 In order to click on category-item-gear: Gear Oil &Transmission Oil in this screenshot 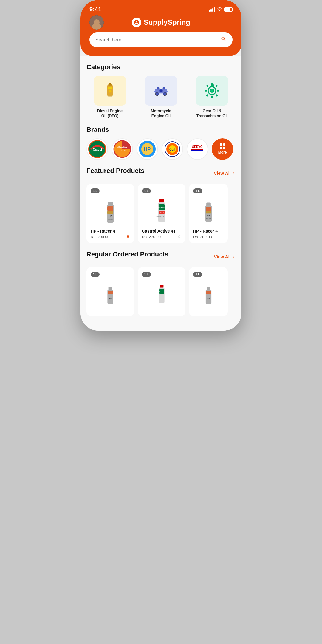, I will do `click(212, 97)`.